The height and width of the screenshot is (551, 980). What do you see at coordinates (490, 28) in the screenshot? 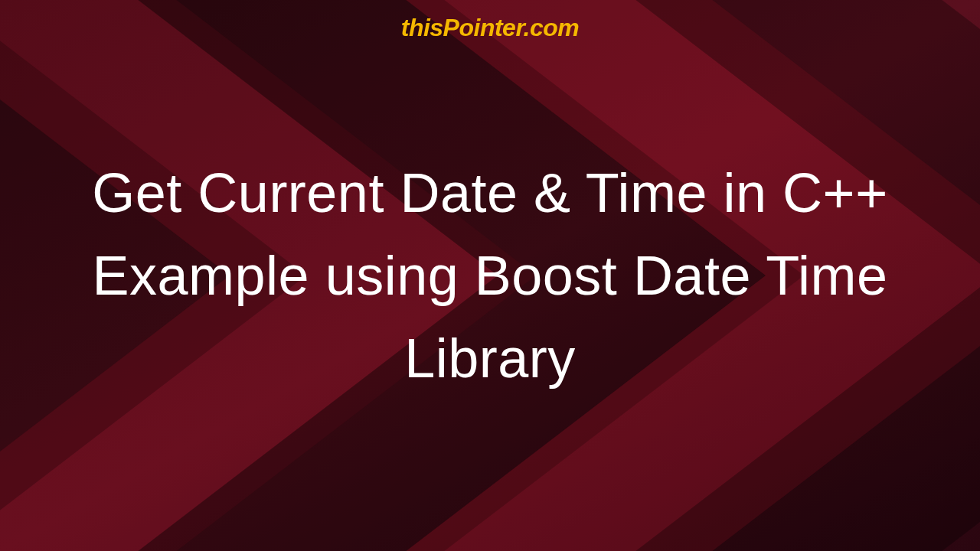
I see `site-logo: thisPointer.com` at bounding box center [490, 28].